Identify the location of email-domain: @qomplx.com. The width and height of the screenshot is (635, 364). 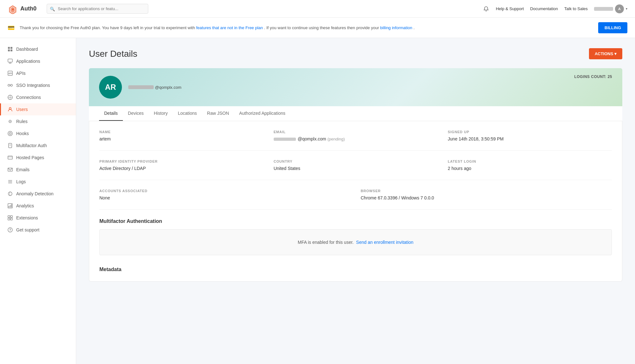
(168, 88).